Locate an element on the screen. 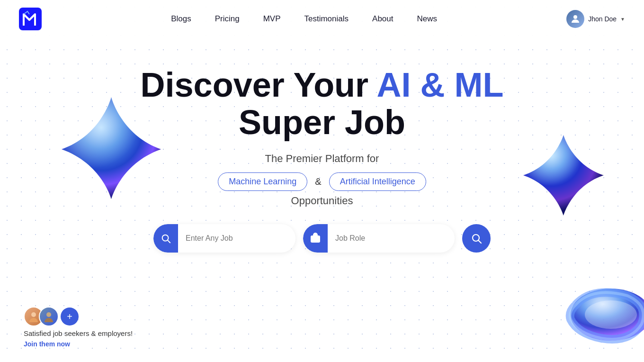 The image size is (644, 362). logo is located at coordinates (30, 19).